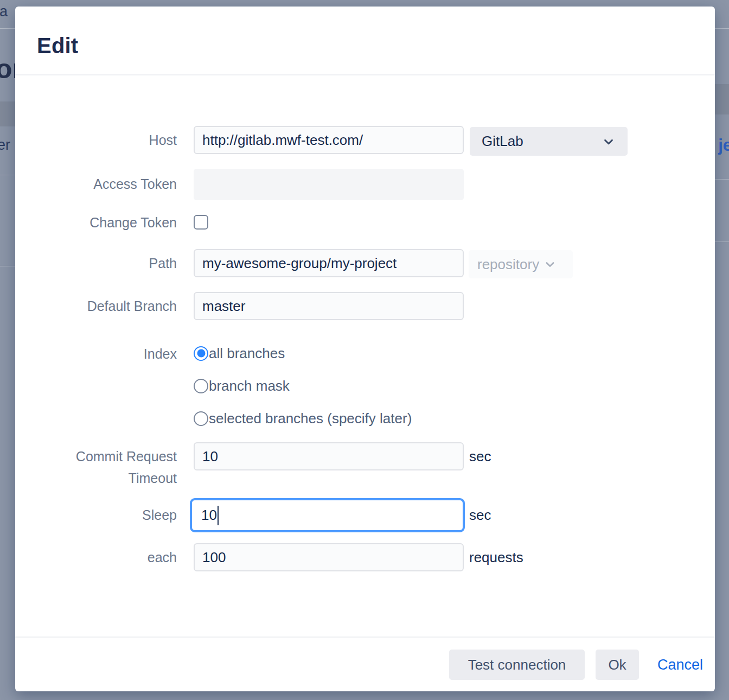  What do you see at coordinates (521, 264) in the screenshot?
I see `path-scope-select: repository` at bounding box center [521, 264].